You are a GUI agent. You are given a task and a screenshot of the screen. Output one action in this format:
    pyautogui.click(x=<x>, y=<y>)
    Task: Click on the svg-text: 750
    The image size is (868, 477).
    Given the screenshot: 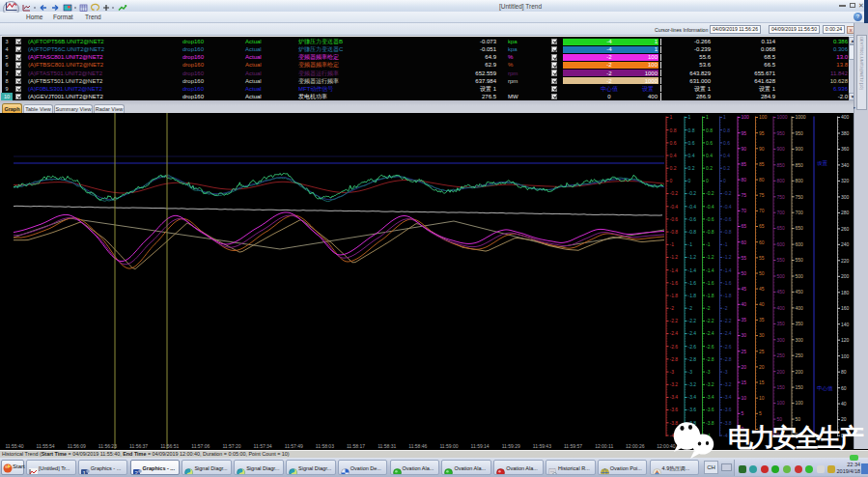 What is the action you would take?
    pyautogui.click(x=782, y=197)
    